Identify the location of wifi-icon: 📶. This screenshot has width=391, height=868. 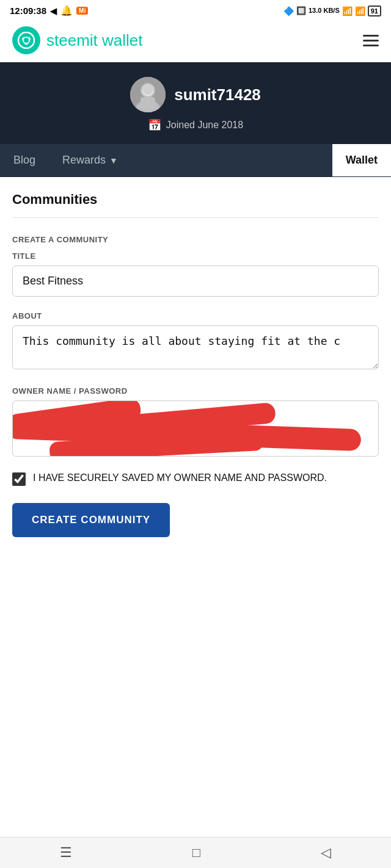
(347, 11).